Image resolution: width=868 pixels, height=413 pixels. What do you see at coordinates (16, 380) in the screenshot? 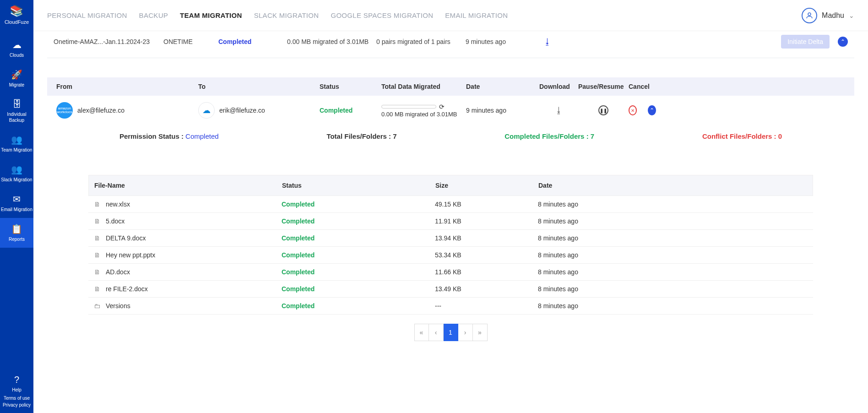
I see `help-icon: ?` at bounding box center [16, 380].